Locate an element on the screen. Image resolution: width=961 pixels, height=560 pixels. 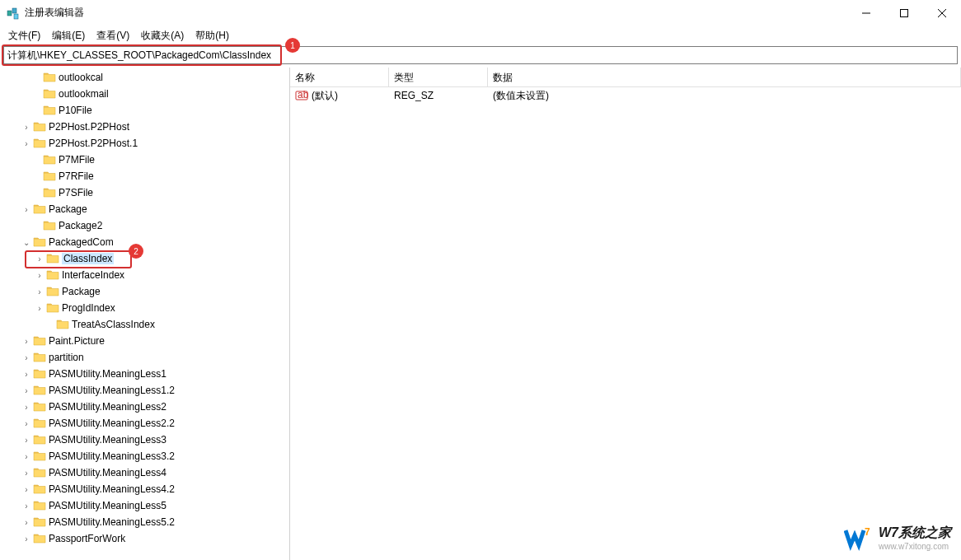
tree-item-label: Package2 is located at coordinates (81, 226).